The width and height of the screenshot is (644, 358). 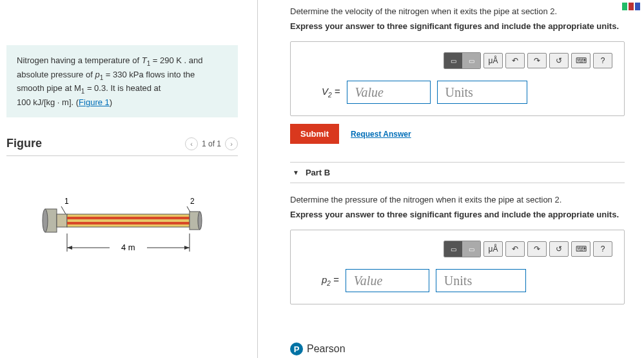 I want to click on text: = 330 kPa flows into the, so click(x=149, y=75).